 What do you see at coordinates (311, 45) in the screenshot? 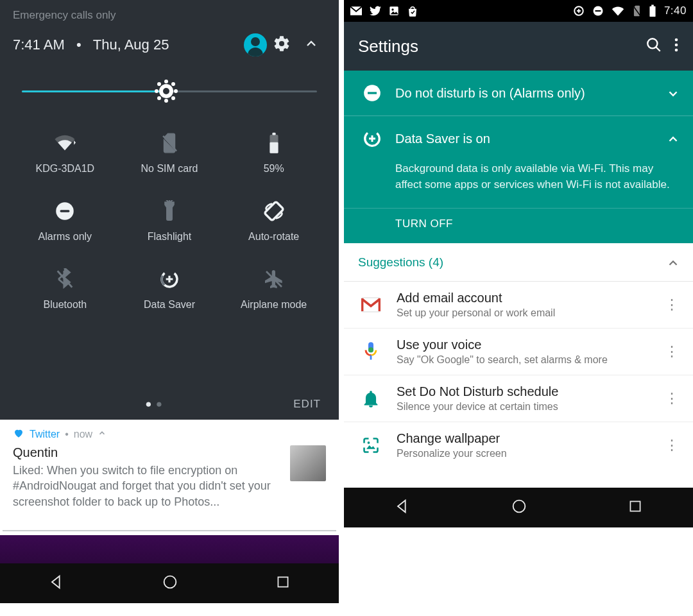
I see `collapse-chevron-icon` at bounding box center [311, 45].